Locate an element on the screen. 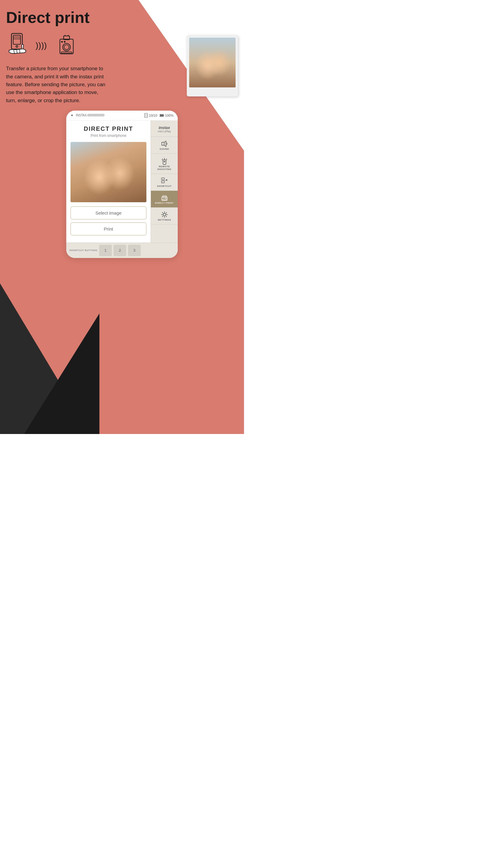  brand-name: instax is located at coordinates (164, 128).